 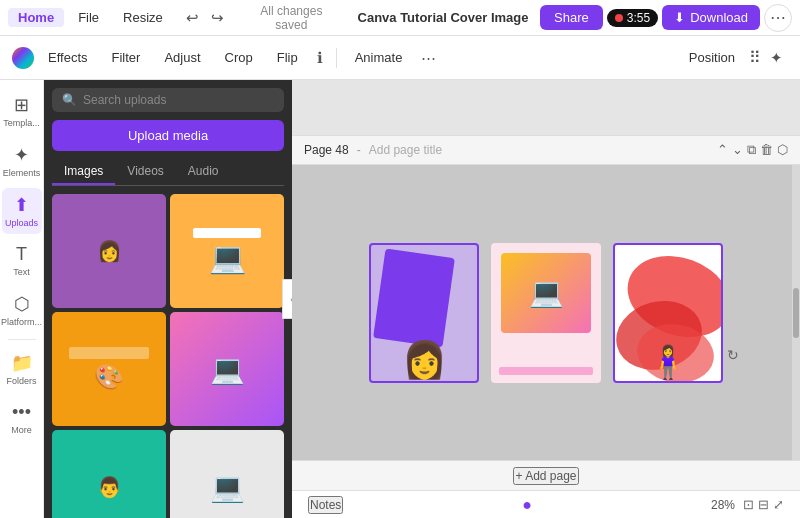 What do you see at coordinates (546, 150) in the screenshot?
I see `page-strip: Page 48 - Add page title ⌃ ⌄ ⧉ 🗑 ⬡` at bounding box center [546, 150].